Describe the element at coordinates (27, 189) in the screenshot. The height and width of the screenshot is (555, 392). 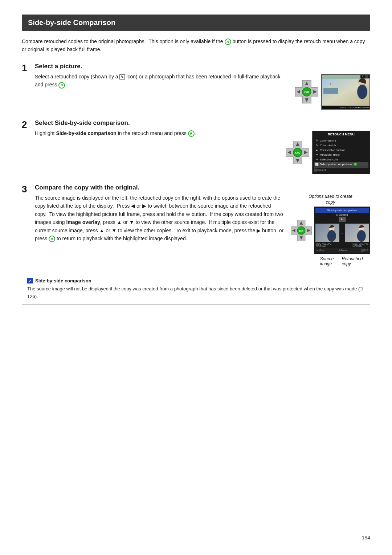
I see `step-3-number: 3` at that location.